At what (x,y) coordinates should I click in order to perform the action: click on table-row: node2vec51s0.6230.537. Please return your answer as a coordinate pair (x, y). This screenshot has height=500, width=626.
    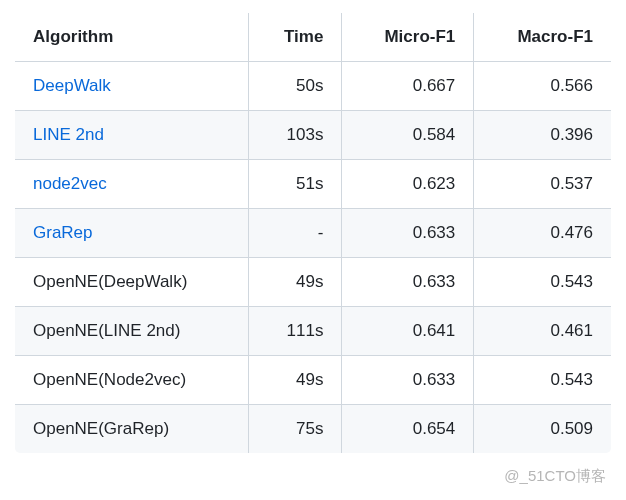
    Looking at the image, I should click on (314, 184).